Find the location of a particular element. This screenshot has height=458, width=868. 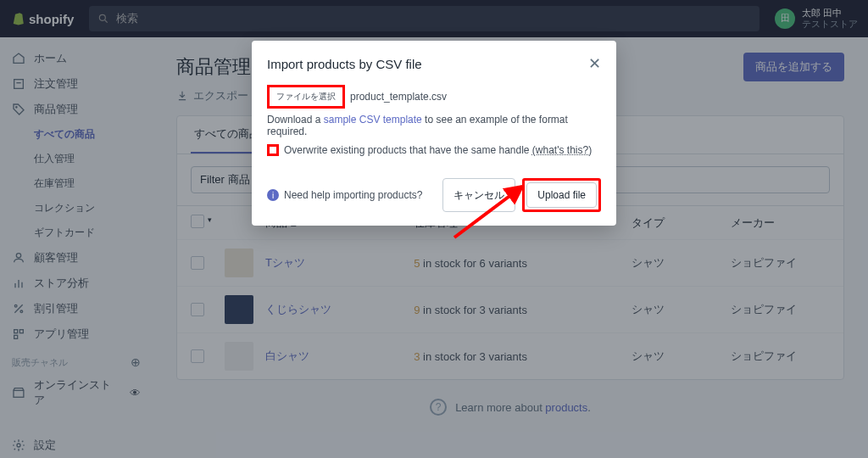

upload-file-button: Upload file is located at coordinates (561, 195).